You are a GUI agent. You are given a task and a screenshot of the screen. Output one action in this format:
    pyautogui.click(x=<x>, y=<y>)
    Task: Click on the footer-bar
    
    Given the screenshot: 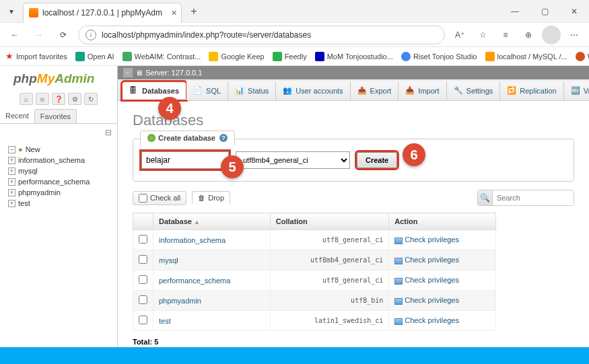 What is the action you would take?
    pyautogui.click(x=295, y=355)
    